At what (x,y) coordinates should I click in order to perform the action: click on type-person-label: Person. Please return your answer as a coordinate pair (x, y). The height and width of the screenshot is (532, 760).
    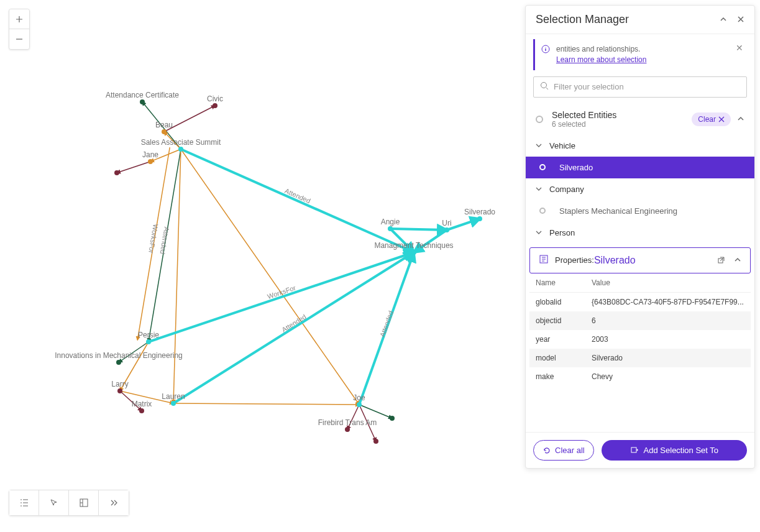
    Looking at the image, I should click on (562, 232).